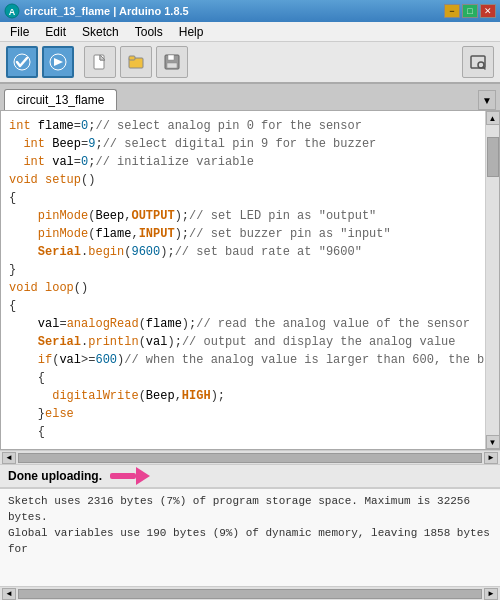  I want to click on console-line-2: Global variables use 190 bytes (9%) of d…, so click(249, 541).